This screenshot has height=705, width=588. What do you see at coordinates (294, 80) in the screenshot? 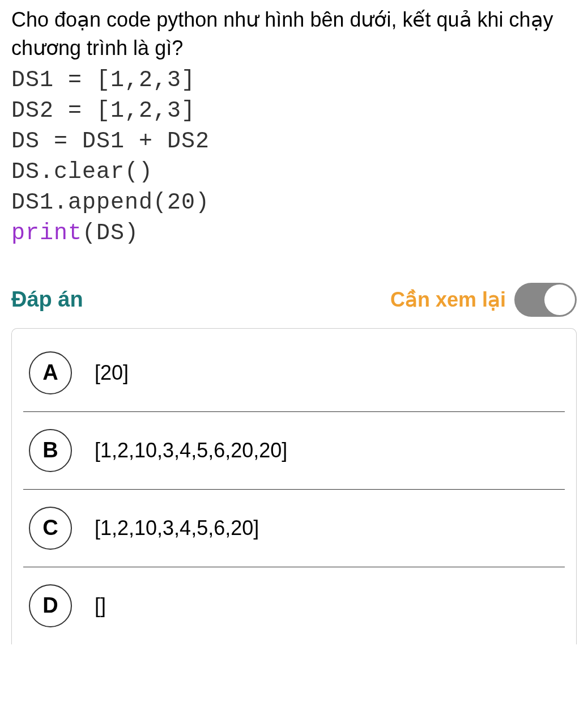
I see `code-line: DS1 = [1,2,3]` at bounding box center [294, 80].